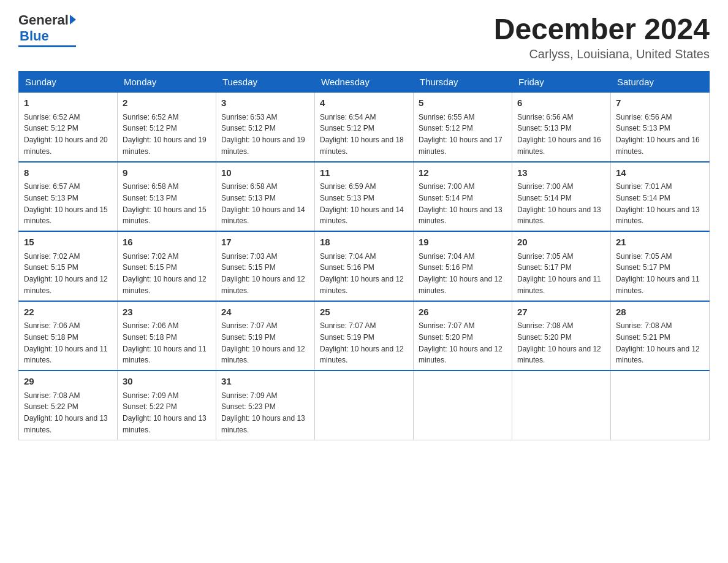 This screenshot has width=728, height=563. What do you see at coordinates (364, 128) in the screenshot?
I see `calendar-week-row: 1Sunrise: 6:52 AMSunset: 5:12 PMDaylight…` at bounding box center [364, 128].